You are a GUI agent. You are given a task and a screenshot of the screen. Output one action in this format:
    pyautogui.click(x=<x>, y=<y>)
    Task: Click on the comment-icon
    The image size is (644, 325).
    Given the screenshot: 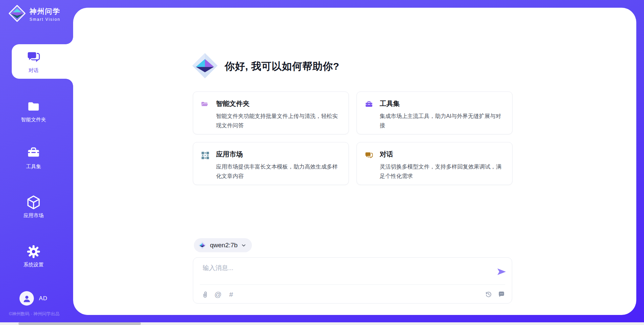 What is the action you would take?
    pyautogui.click(x=501, y=294)
    